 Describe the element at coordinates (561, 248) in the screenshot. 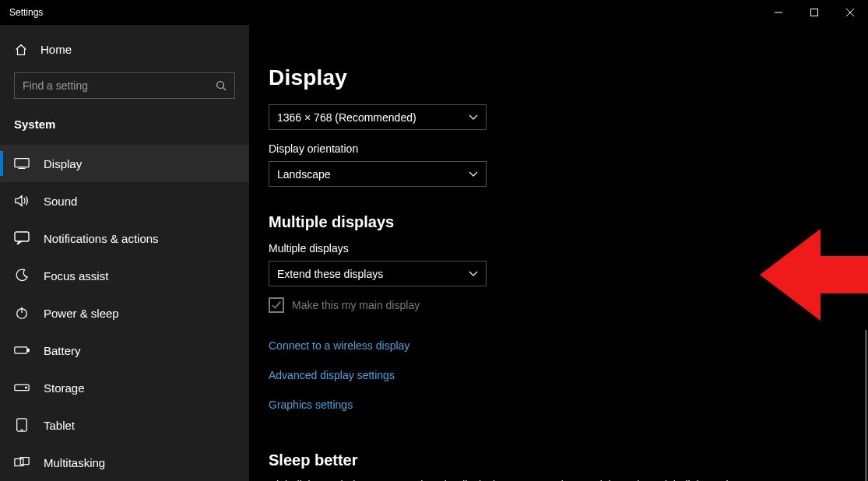

I see `multiple-displays-label: Multiple displays` at that location.